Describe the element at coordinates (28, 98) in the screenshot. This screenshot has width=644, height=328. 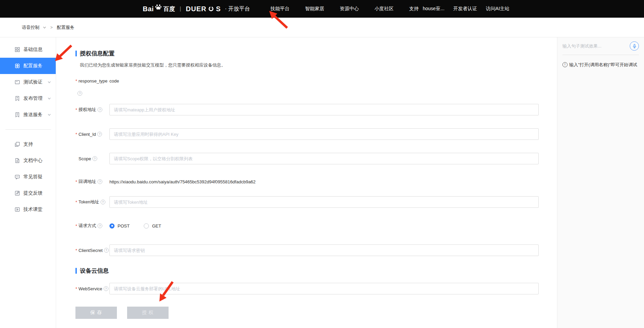
I see `sidebar-item-publish-manage: 发布管理` at that location.